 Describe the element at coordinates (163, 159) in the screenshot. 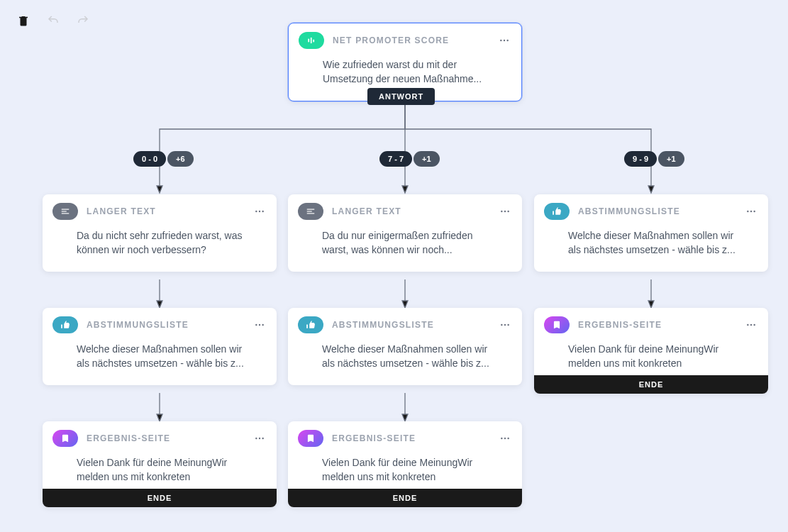

I see `branch-pill-1: 0 - 0 +6` at that location.